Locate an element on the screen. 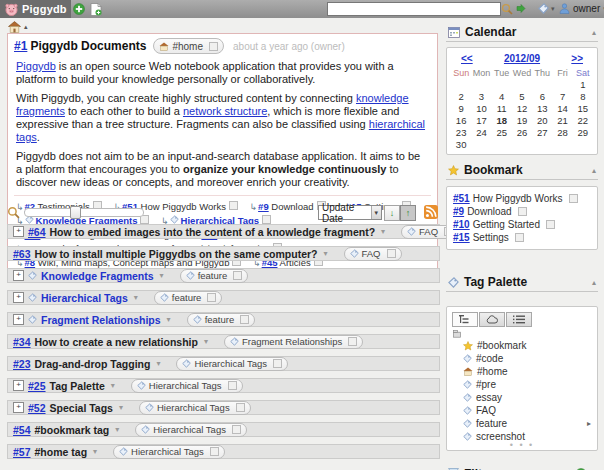 This screenshot has height=470, width=604. tag-tree-item: #bookmark is located at coordinates (522, 346).